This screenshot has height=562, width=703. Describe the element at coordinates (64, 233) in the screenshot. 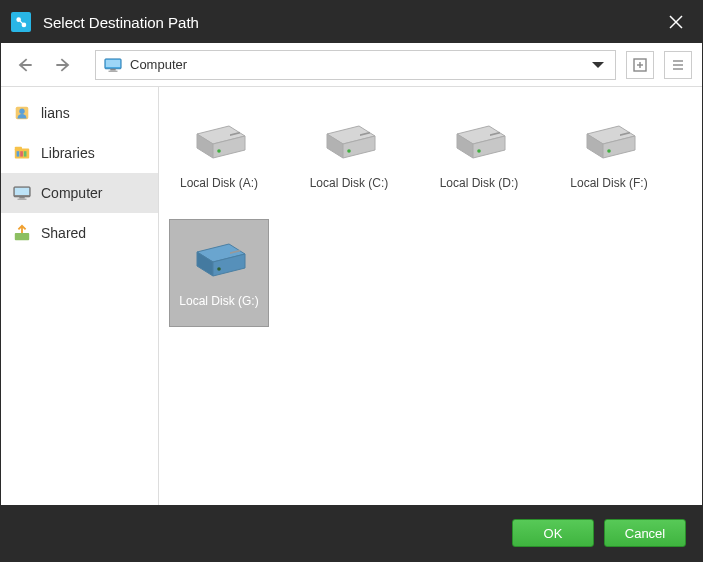

I see `sidebar-item-label: Shared` at that location.